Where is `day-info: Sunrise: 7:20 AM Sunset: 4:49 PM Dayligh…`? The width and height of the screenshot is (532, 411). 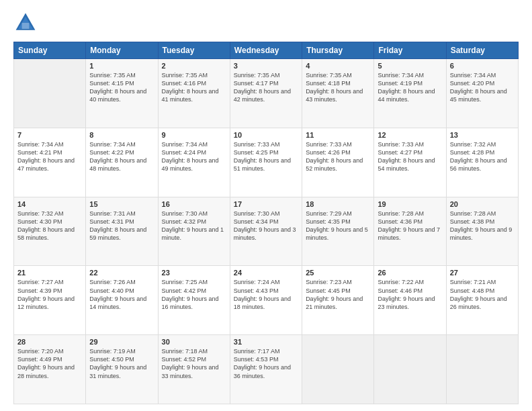
day-info: Sunrise: 7:20 AM Sunset: 4:49 PM Dayligh… is located at coordinates (50, 364).